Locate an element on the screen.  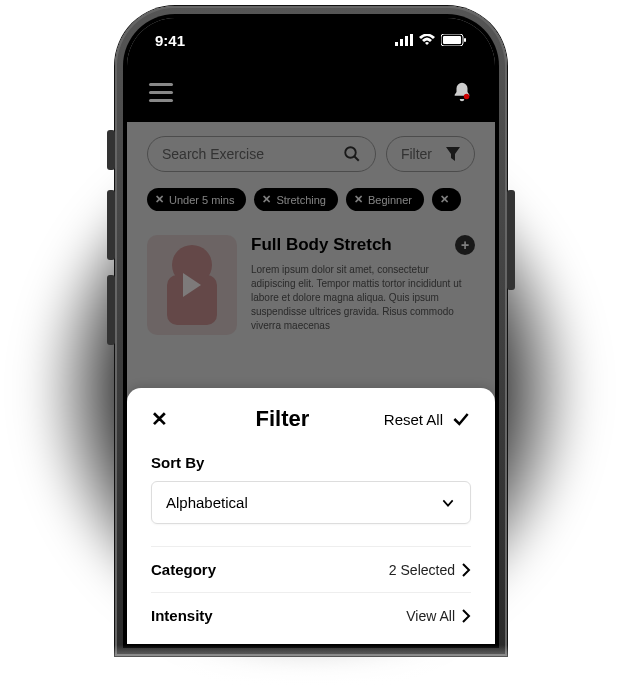
app-header is located at coordinates (311, 92).